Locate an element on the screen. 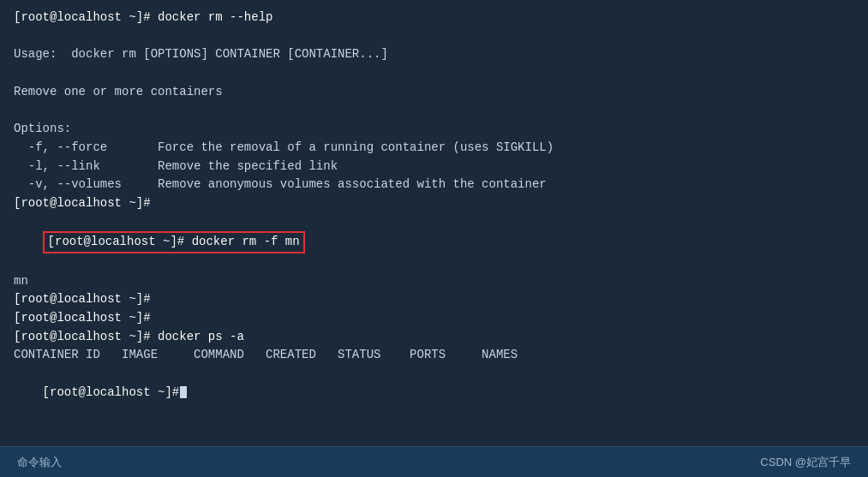 This screenshot has height=477, width=868. table-header-line: CONTAINER ID IMAGE COMMAND CREATED STATU… is located at coordinates (434, 355).